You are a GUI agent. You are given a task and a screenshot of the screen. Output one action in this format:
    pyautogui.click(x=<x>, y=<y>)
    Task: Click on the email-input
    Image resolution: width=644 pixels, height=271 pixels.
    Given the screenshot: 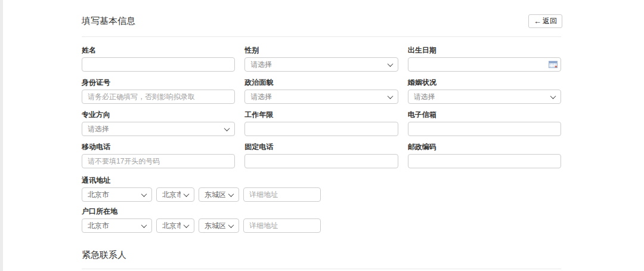 What is the action you would take?
    pyautogui.click(x=484, y=129)
    